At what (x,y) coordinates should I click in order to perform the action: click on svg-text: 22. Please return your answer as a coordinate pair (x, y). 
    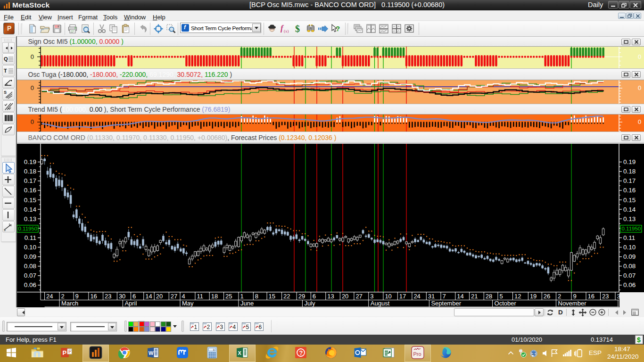
    Looking at the image, I should click on (287, 296).